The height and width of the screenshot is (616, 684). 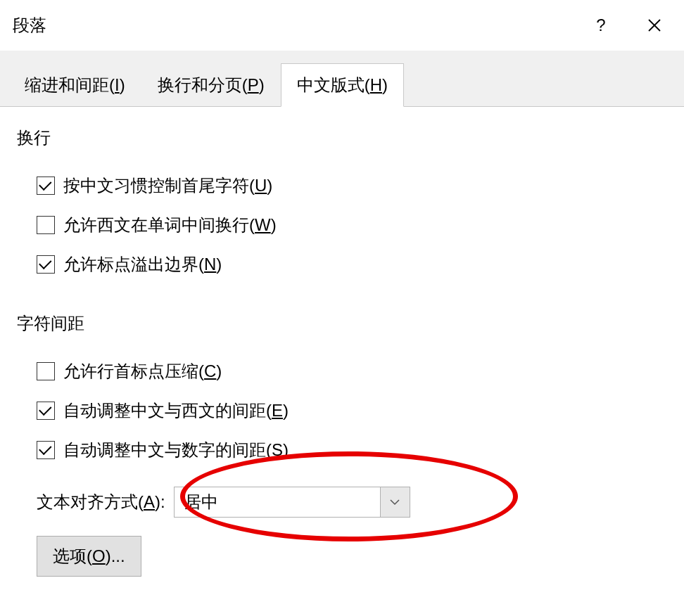 I want to click on checkbox-label: 允许标点溢出边界(N), so click(x=142, y=264).